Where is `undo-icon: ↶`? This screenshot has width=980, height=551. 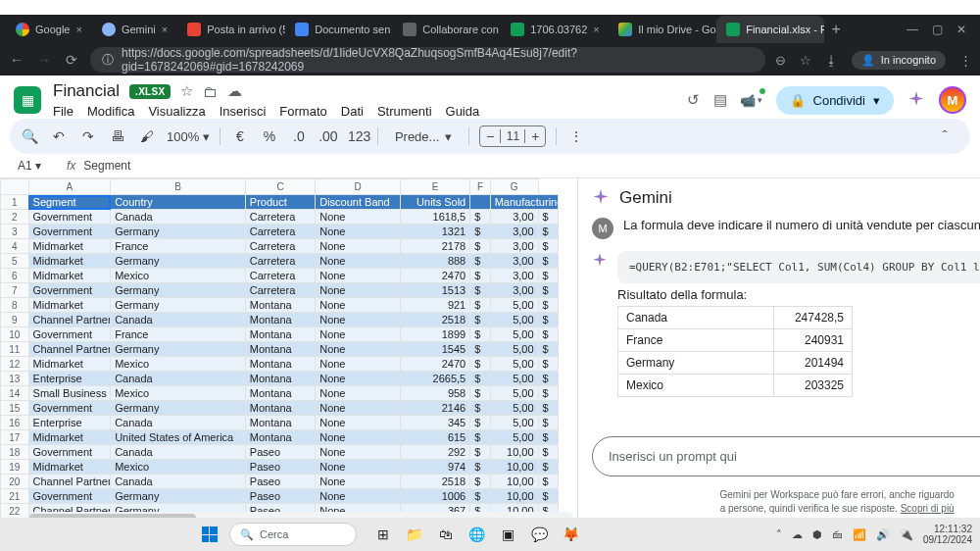
undo-icon: ↶ is located at coordinates (59, 136).